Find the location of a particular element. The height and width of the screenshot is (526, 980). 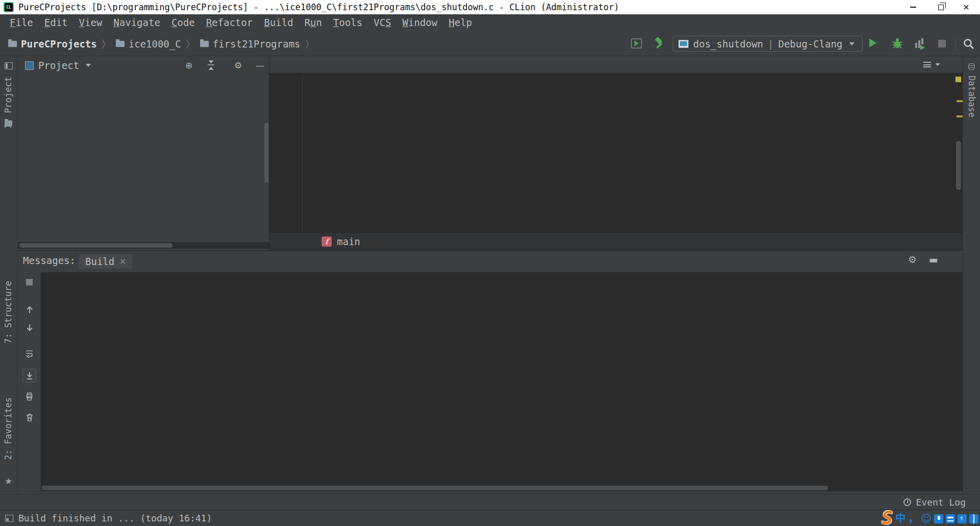

project-view-title: Project is located at coordinates (59, 65).